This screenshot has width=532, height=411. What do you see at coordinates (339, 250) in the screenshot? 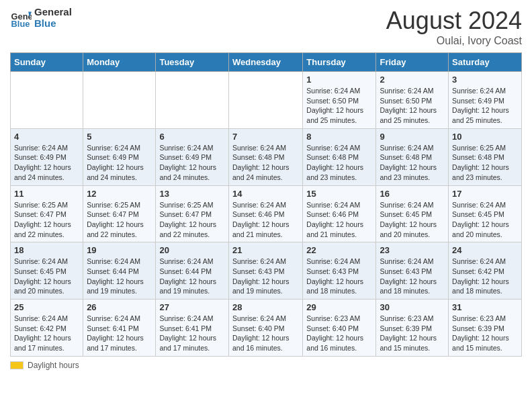
I see `day-number: 22` at bounding box center [339, 250].